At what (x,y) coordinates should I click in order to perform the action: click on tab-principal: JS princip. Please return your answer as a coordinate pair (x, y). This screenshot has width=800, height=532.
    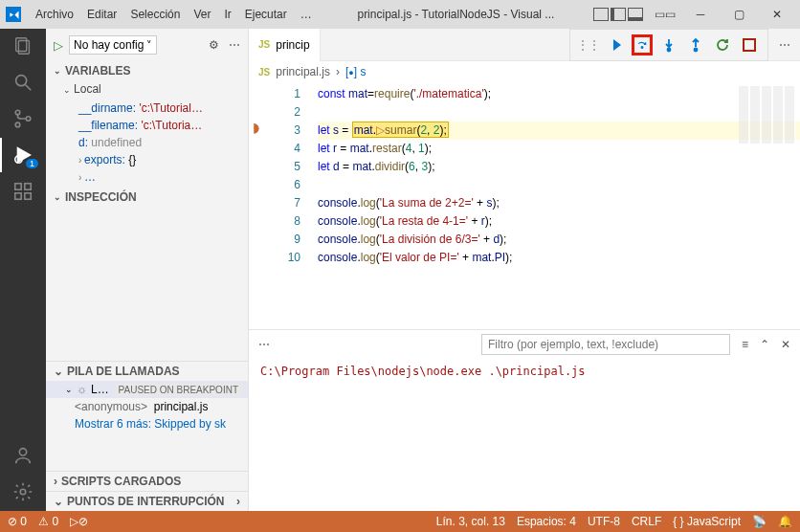
    Looking at the image, I should click on (285, 45).